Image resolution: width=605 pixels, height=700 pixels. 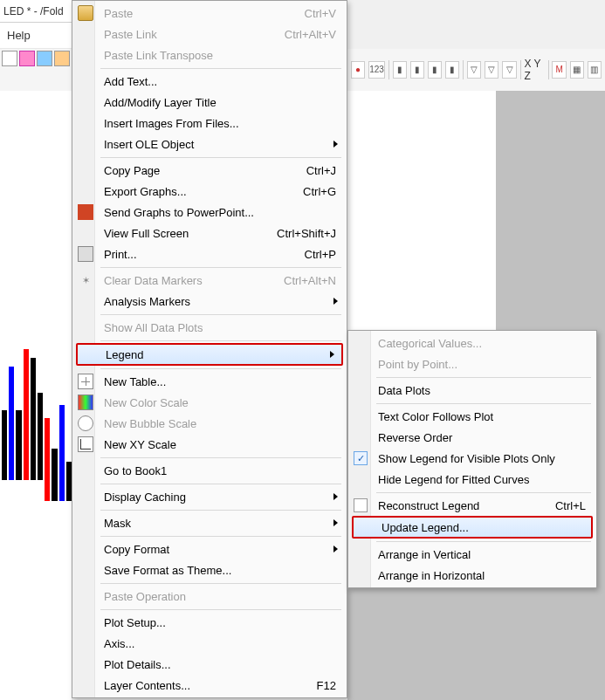 I want to click on context-menu-item-go-to-book1: Go to Book1, so click(x=210, y=470).